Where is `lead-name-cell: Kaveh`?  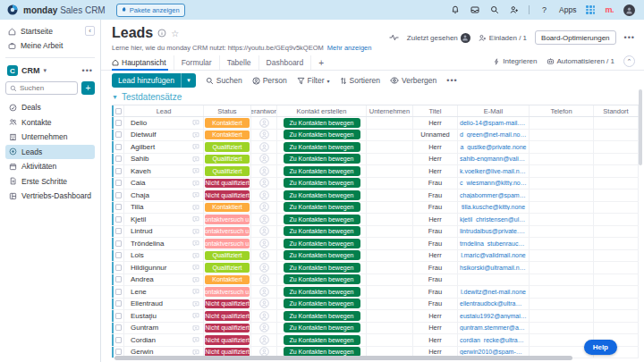 lead-name-cell: Kaveh is located at coordinates (165, 172).